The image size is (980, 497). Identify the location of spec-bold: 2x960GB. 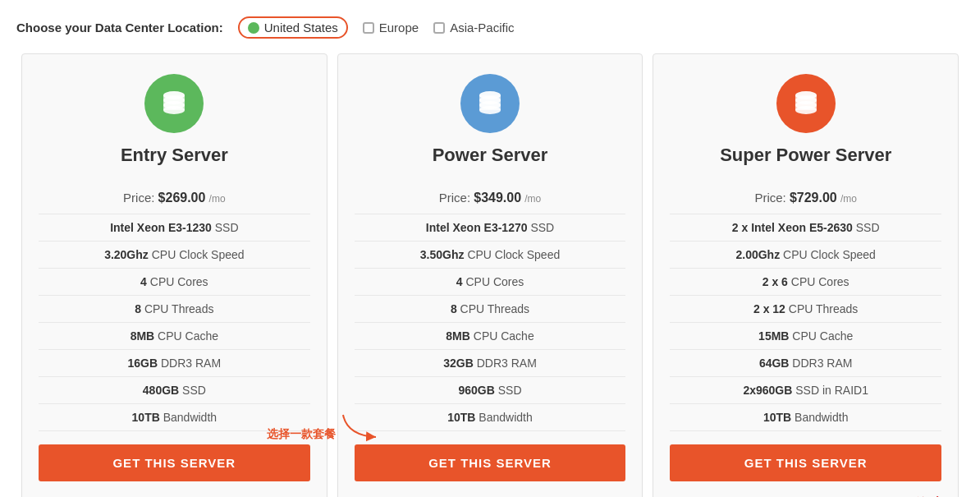
(767, 390).